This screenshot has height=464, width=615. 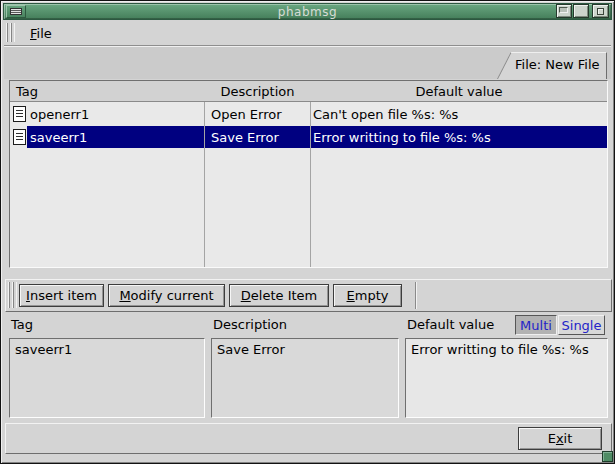 What do you see at coordinates (22, 324) in the screenshot?
I see `tag-label: Tag` at bounding box center [22, 324].